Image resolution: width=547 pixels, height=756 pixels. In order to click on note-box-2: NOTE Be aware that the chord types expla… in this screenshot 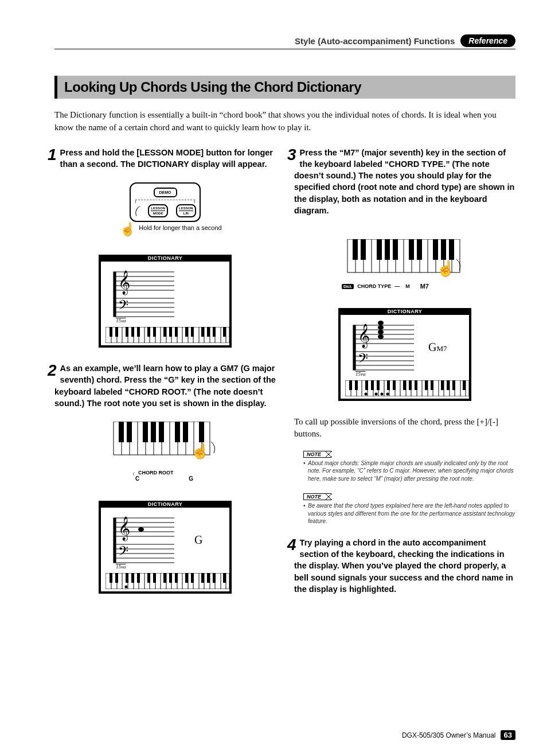, I will do `click(405, 508)`.